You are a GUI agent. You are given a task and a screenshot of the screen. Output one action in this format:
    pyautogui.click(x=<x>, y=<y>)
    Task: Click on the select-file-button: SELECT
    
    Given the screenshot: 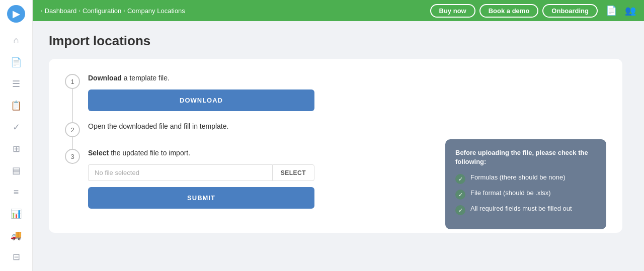 What is the action you would take?
    pyautogui.click(x=293, y=173)
    